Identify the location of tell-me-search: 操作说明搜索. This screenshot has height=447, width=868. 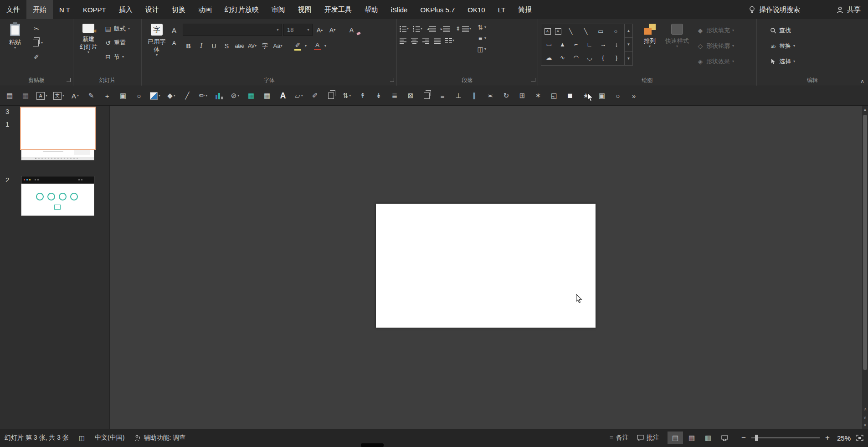
(775, 10).